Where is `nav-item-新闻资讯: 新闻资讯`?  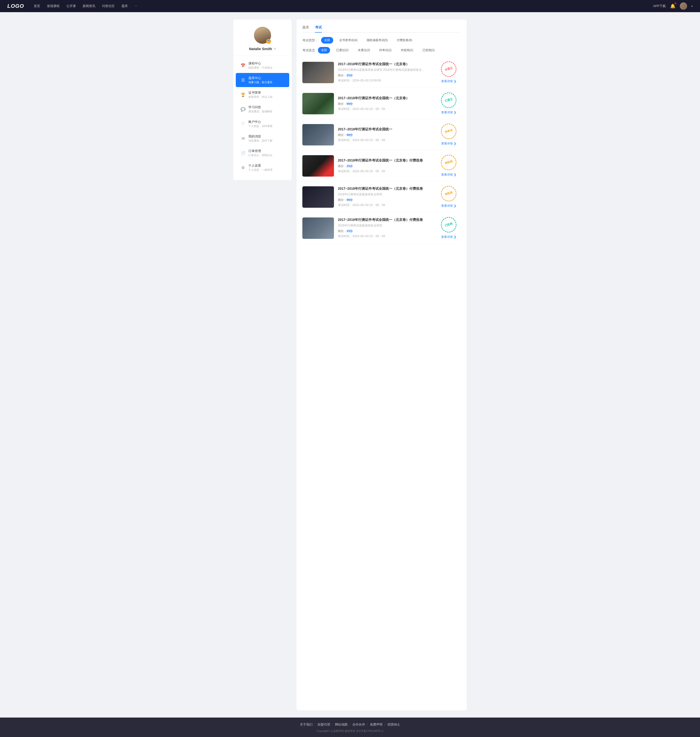
nav-item-新闻资讯: 新闻资讯 is located at coordinates (89, 6).